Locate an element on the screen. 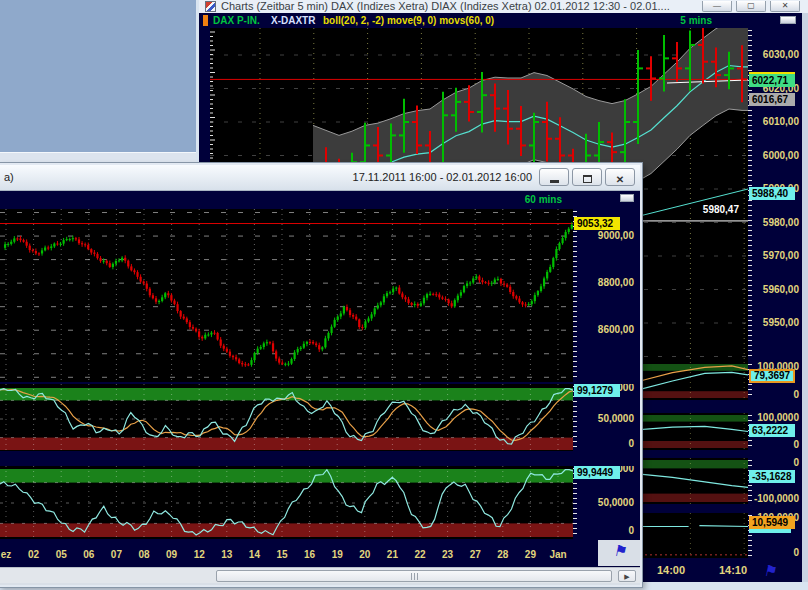 Image resolution: width=808 pixels, height=590 pixels. last-price-badge: 9053,32 is located at coordinates (597, 224).